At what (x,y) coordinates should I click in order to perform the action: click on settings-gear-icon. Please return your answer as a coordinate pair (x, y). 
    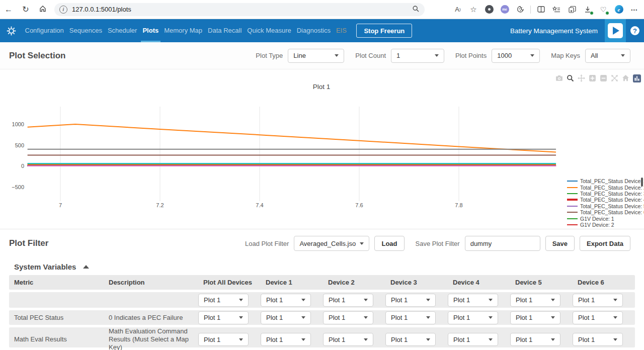
    Looking at the image, I should click on (11, 31).